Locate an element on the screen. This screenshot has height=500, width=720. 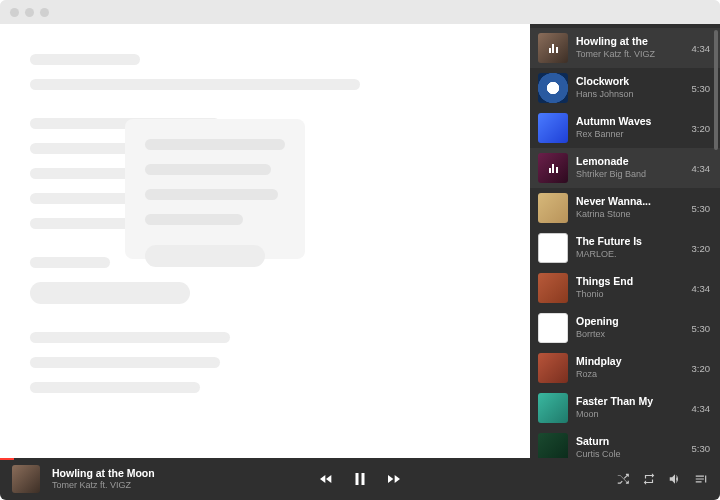
track-title: Autumn Waves is located at coordinates (630, 122).